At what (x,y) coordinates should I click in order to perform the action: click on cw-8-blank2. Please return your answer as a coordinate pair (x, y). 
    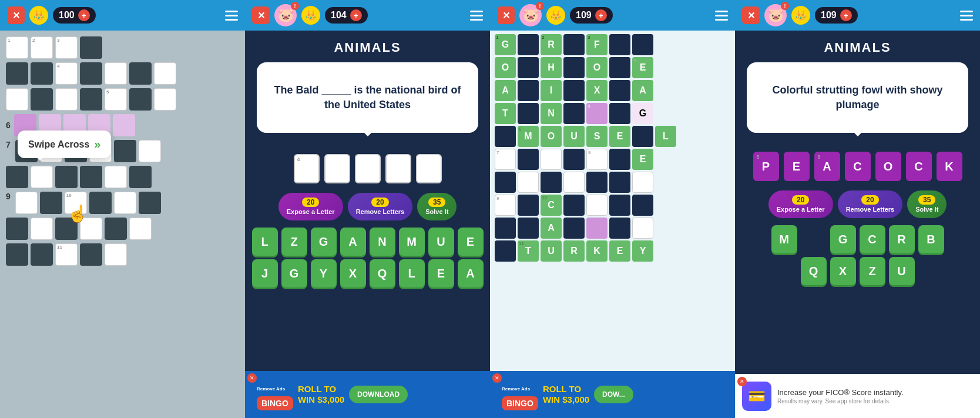
    Looking at the image, I should click on (597, 205).